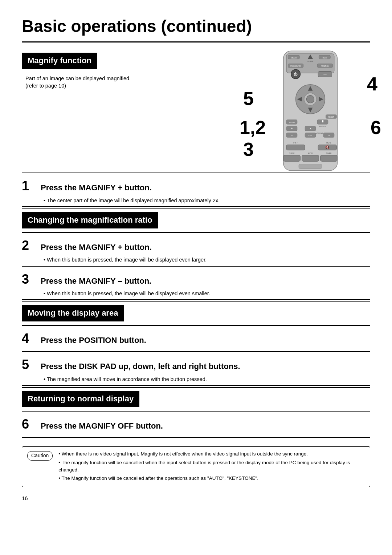  Describe the element at coordinates (212, 454) in the screenshot. I see `caution-bullet1: When there is no video signal input, Mag…` at that location.